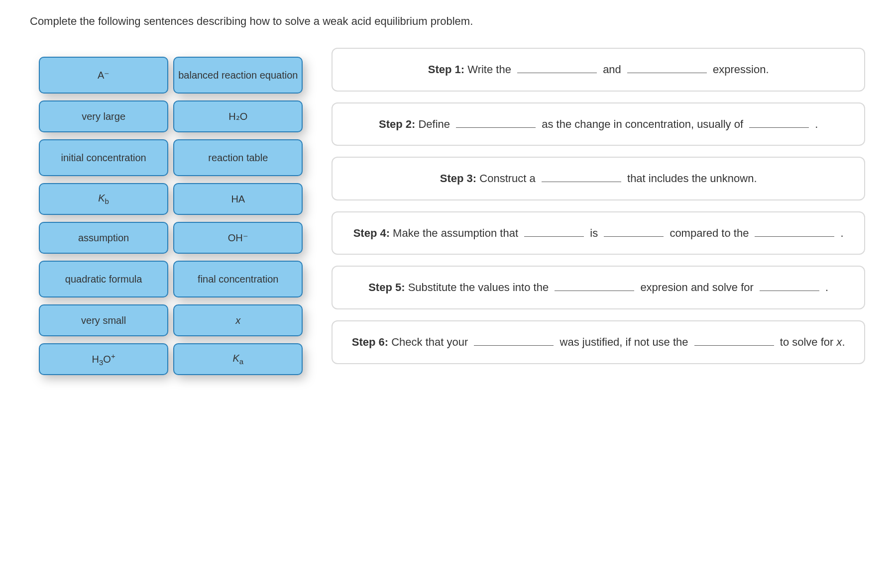 The image size is (895, 588). I want to click on step-5-text-3: ., so click(825, 288).